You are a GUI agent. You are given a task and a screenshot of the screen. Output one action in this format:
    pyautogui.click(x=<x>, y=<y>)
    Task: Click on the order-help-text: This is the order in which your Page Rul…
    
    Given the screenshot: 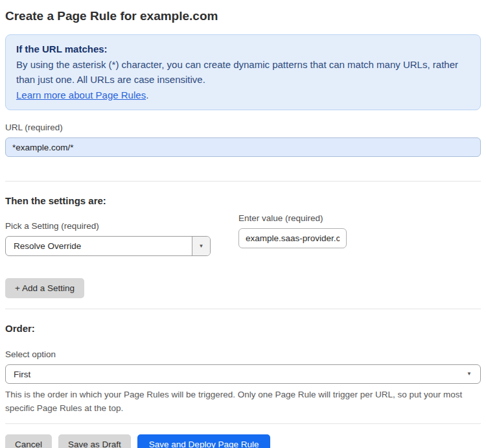 What is the action you would take?
    pyautogui.click(x=242, y=401)
    